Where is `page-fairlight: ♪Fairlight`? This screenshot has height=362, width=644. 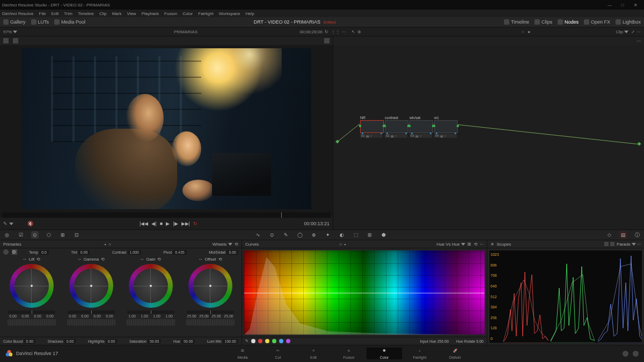 page-fairlight: ♪Fairlight is located at coordinates (420, 353).